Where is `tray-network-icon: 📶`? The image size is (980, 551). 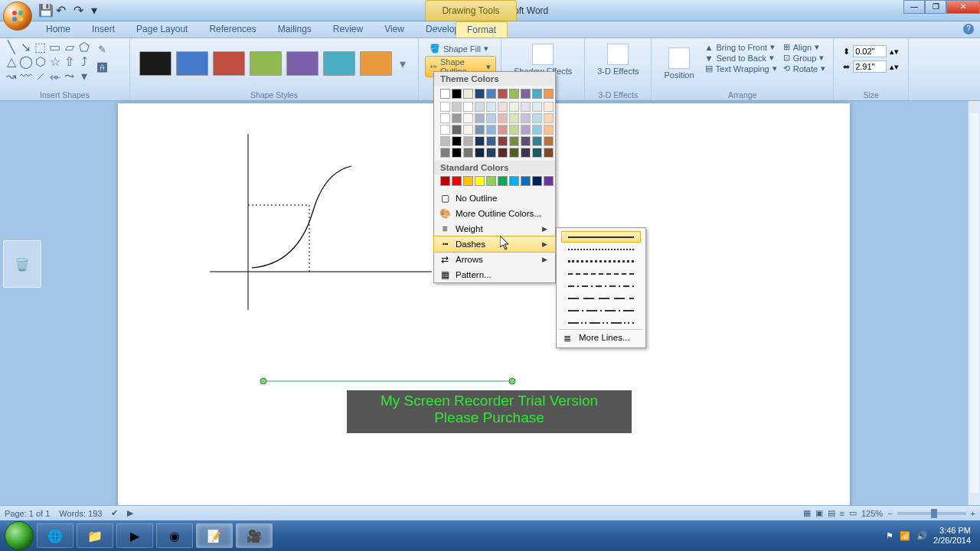 tray-network-icon: 📶 is located at coordinates (905, 536).